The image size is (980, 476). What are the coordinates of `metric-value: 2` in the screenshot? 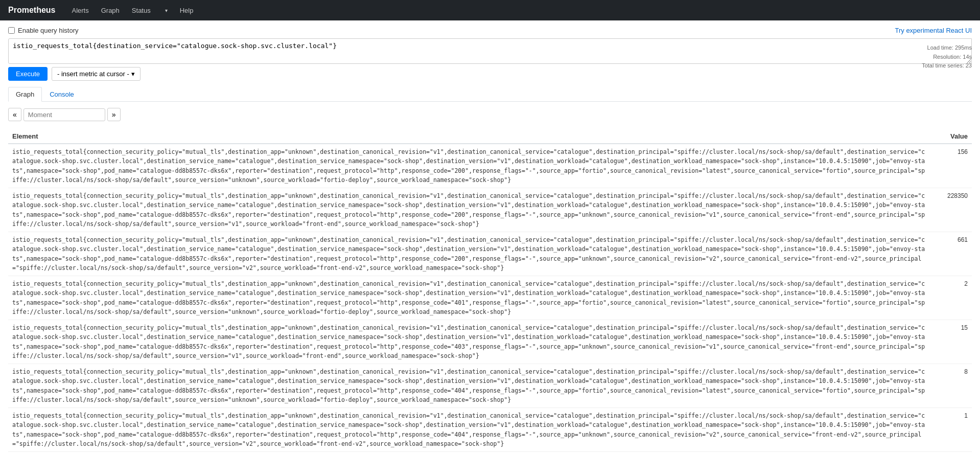 It's located at (951, 298).